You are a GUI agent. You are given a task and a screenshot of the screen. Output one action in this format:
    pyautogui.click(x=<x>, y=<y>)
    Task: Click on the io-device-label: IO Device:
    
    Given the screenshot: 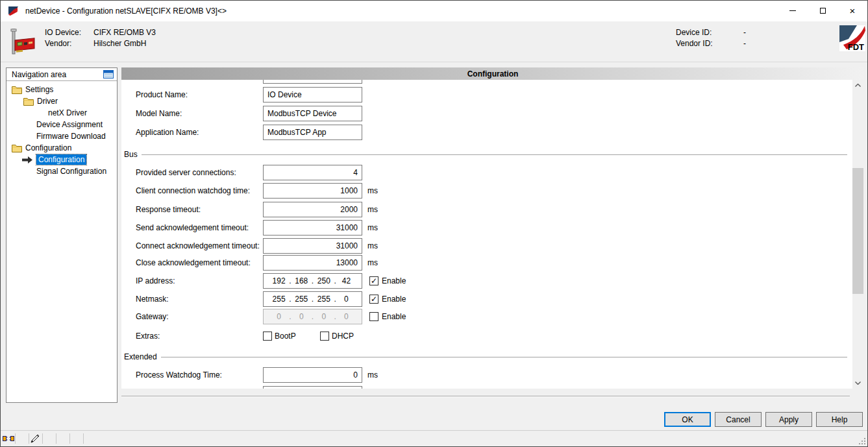 What is the action you would take?
    pyautogui.click(x=63, y=32)
    